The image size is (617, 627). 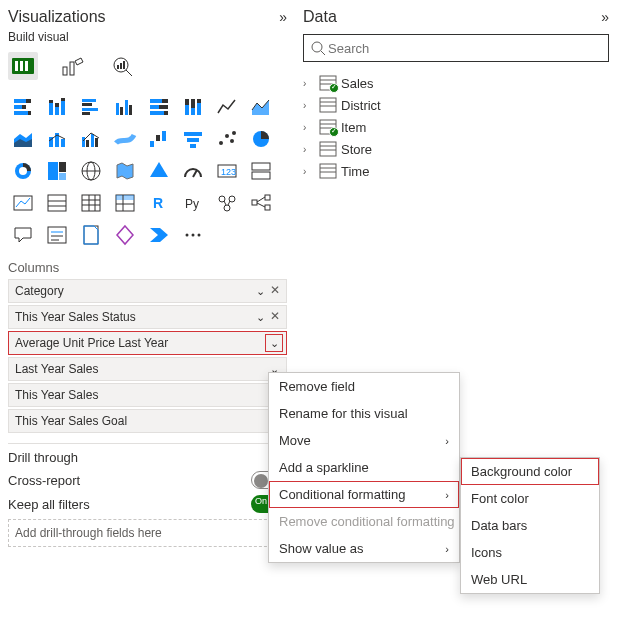 What do you see at coordinates (364, 414) in the screenshot?
I see `menu-rename: Rename for this visual` at bounding box center [364, 414].